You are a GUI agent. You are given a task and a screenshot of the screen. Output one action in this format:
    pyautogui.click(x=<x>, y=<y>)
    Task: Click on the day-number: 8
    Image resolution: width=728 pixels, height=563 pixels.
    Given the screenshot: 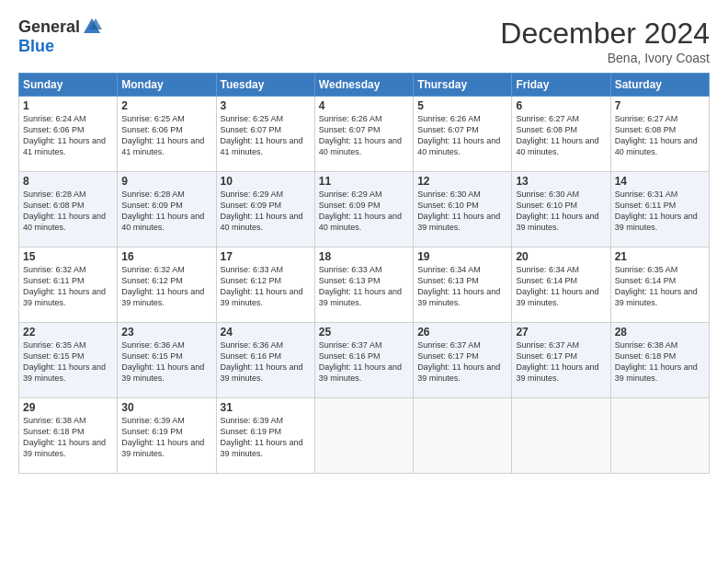 What is the action you would take?
    pyautogui.click(x=68, y=181)
    